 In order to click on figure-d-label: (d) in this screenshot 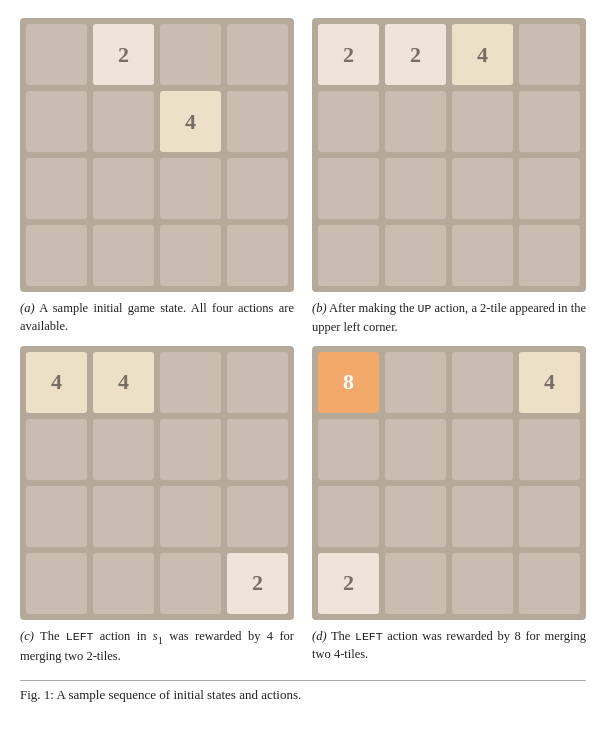, I will do `click(320, 636)`.